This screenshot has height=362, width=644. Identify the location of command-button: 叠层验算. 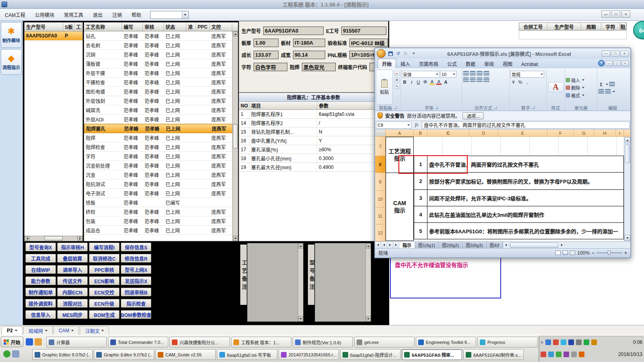
(72, 258).